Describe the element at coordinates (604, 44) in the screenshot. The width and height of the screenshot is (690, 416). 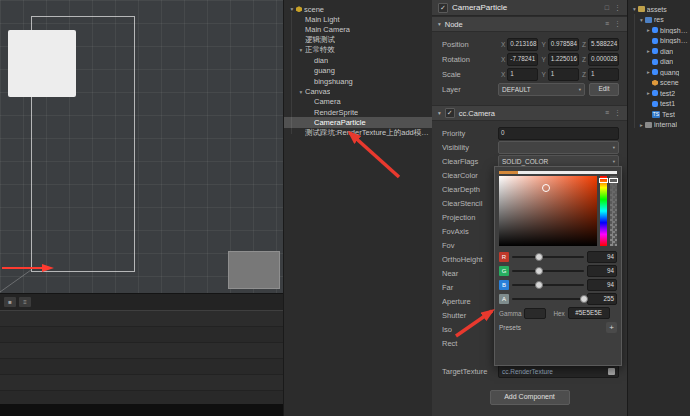
I see `z-value-input: 5.588224` at that location.